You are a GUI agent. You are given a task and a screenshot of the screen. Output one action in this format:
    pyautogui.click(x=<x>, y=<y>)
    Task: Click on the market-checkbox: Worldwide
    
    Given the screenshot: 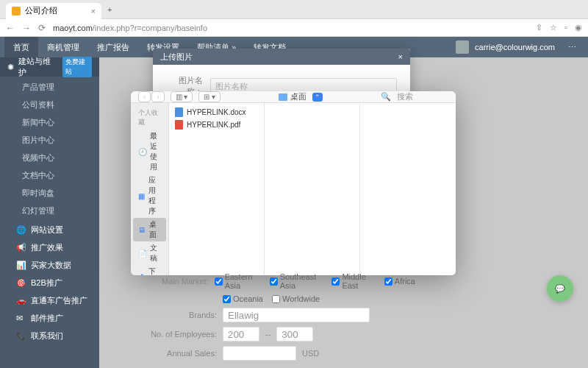 What is the action you would take?
    pyautogui.click(x=295, y=299)
    